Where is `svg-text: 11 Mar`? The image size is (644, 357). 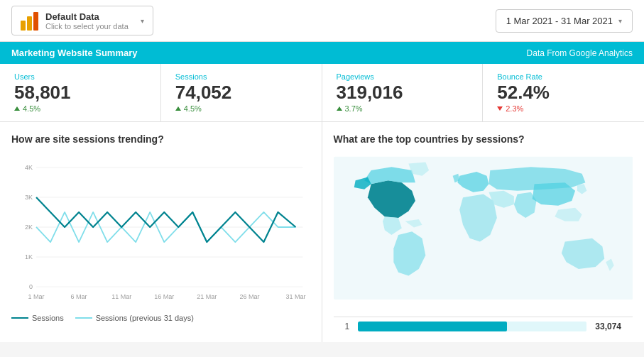 svg-text: 11 Mar is located at coordinates (121, 297).